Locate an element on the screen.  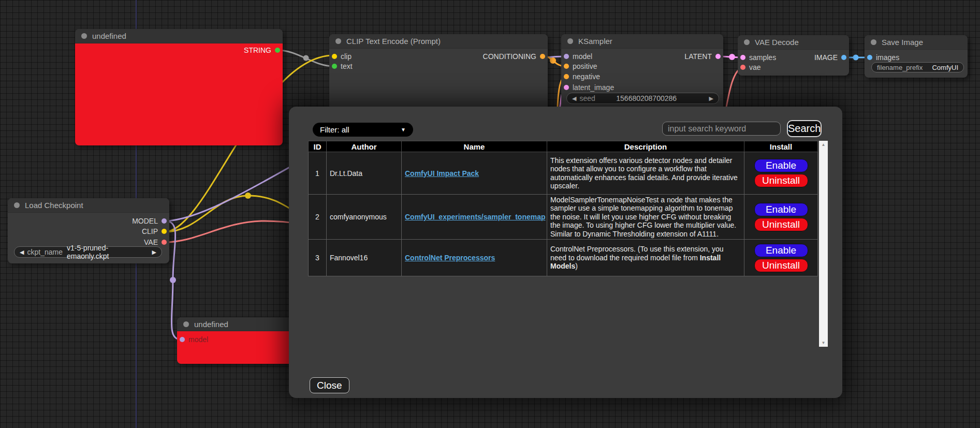
output-port-latent: LATENT is located at coordinates (703, 56).